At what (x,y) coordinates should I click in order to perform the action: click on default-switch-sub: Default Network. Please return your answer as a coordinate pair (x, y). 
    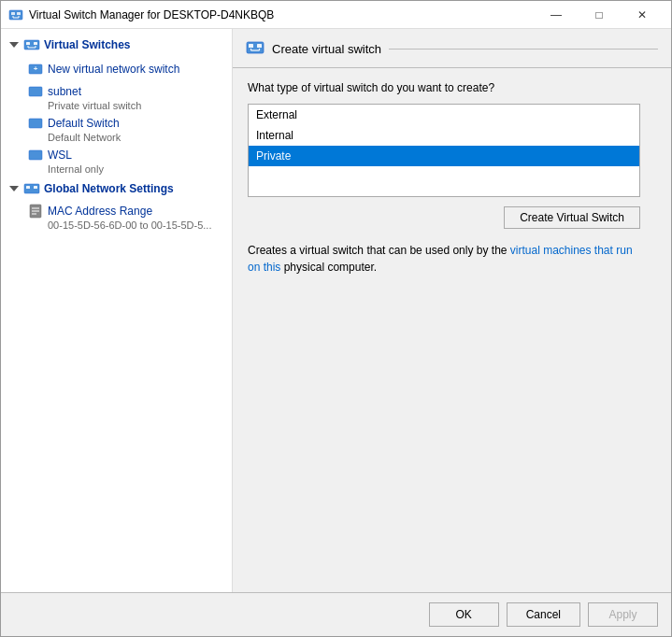
    Looking at the image, I should click on (125, 137).